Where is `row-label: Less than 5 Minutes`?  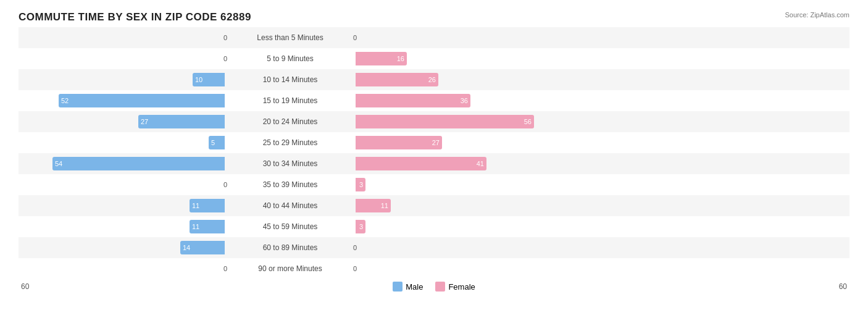
row-label: Less than 5 Minutes is located at coordinates (290, 38).